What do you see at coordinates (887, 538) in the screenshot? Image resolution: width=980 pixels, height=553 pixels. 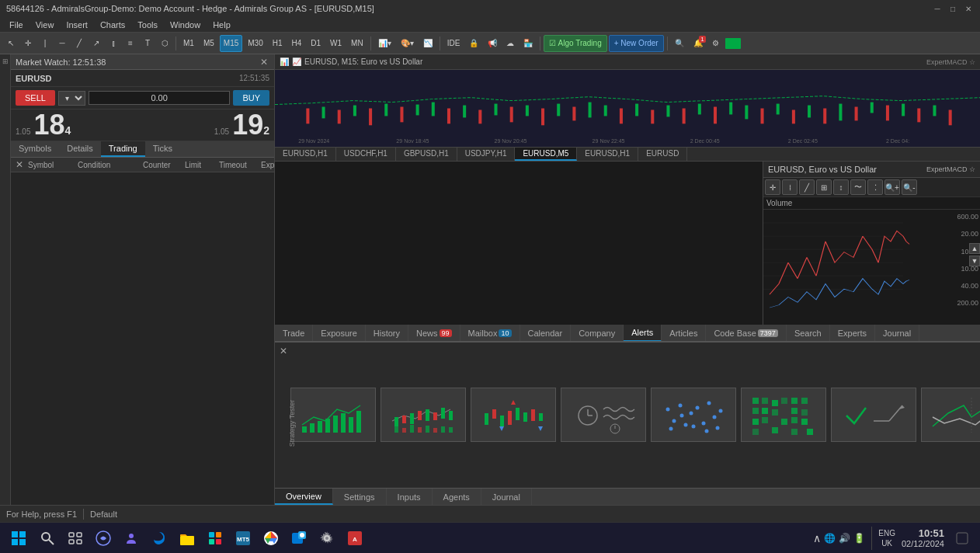 I see `locale-display: ENG UK` at bounding box center [887, 538].